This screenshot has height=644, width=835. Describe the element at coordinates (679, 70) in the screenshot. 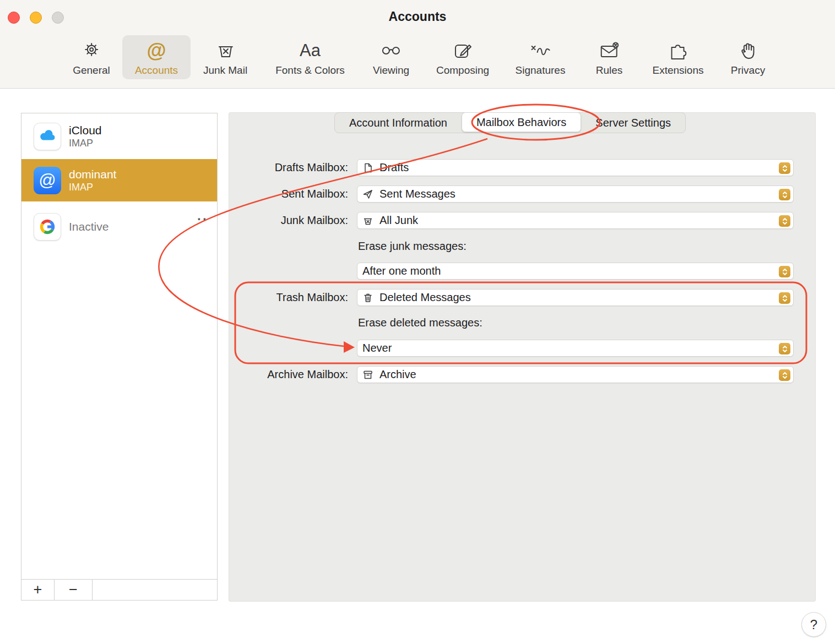

I see `toolbar-label: Extensions` at that location.